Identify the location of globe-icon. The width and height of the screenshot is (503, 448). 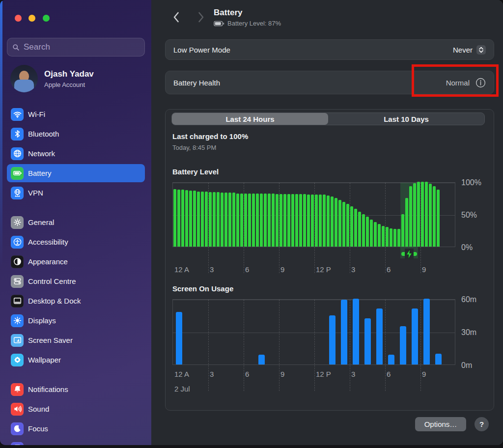
(17, 154).